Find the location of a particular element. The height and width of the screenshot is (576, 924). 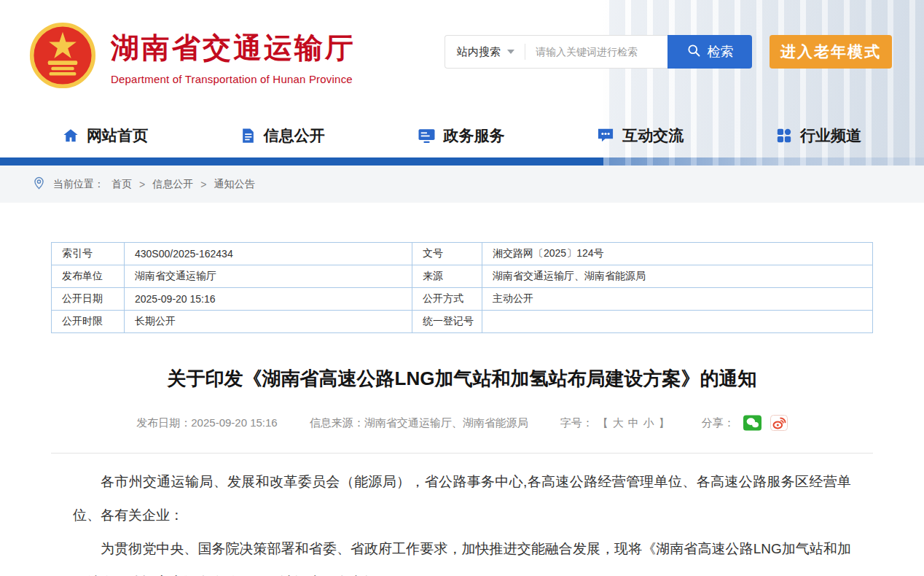

meta-label: 公开时限 is located at coordinates (88, 322).